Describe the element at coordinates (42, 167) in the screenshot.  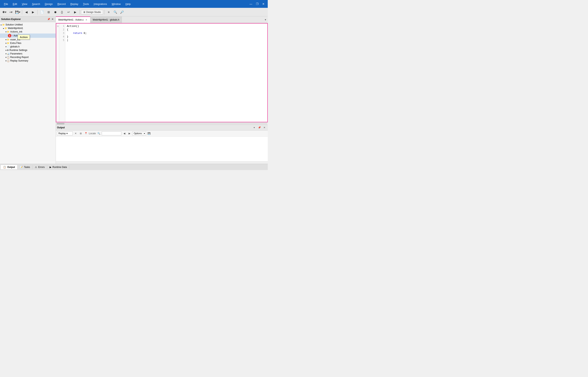
I see `errors-tab-label: Errors` at that location.